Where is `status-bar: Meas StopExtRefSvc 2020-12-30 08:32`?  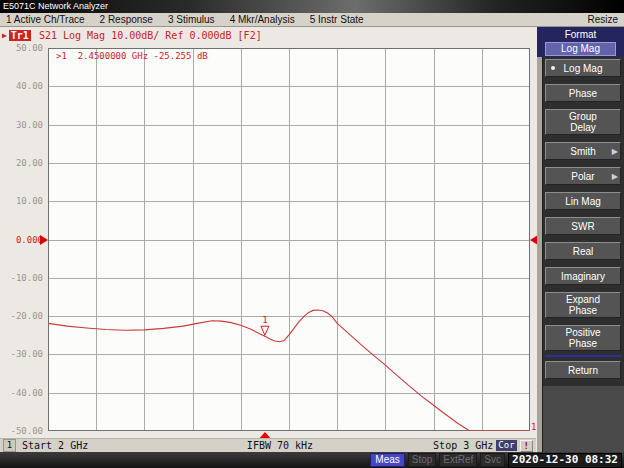 status-bar: Meas StopExtRefSvc 2020-12-30 08:32 is located at coordinates (312, 460).